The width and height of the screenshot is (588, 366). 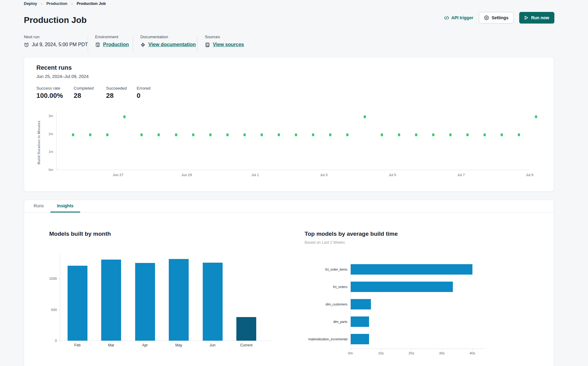 What do you see at coordinates (26, 45) in the screenshot?
I see `clock-icon` at bounding box center [26, 45].